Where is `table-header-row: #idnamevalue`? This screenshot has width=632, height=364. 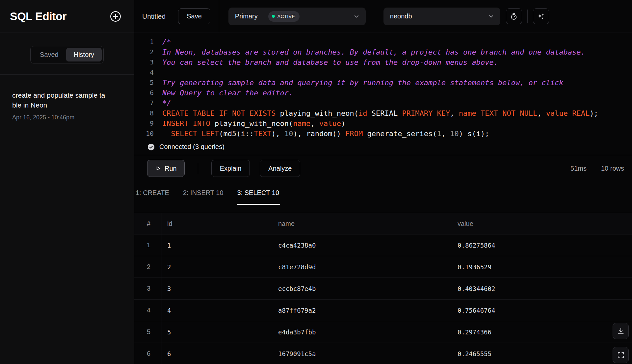 table-header-row: #idnamevalue is located at coordinates (383, 224).